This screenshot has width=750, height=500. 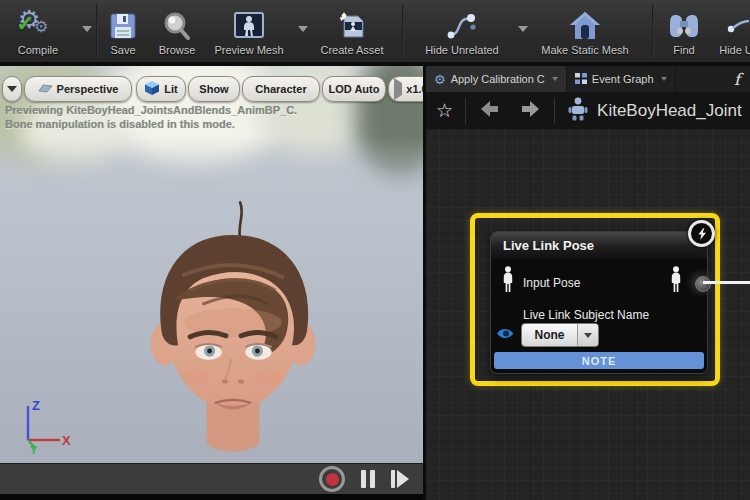 What do you see at coordinates (585, 31) in the screenshot?
I see `make-static-mesh-button: Make Static Mesh` at bounding box center [585, 31].